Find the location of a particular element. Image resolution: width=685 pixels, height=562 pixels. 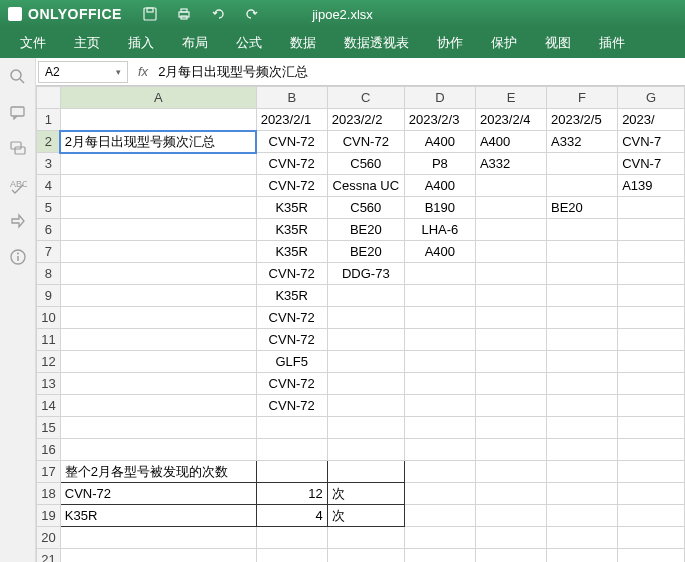

cell-F9 is located at coordinates (582, 296).